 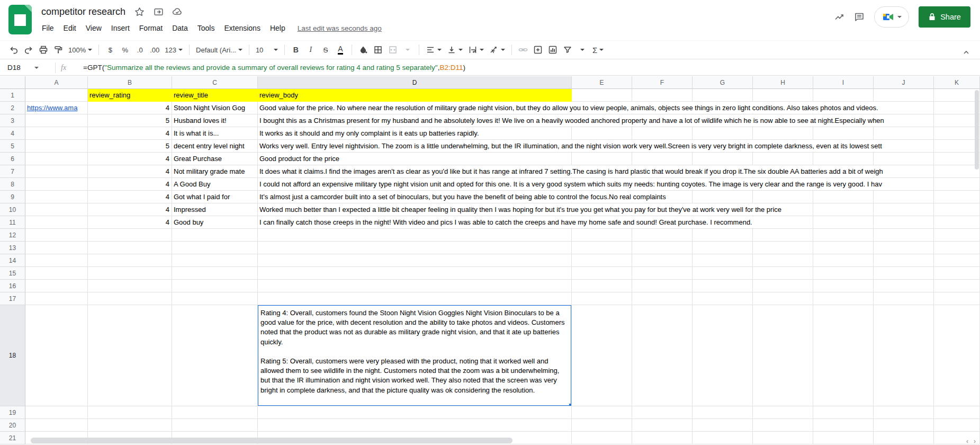 What do you see at coordinates (57, 83) in the screenshot?
I see `column-header-a: A` at bounding box center [57, 83].